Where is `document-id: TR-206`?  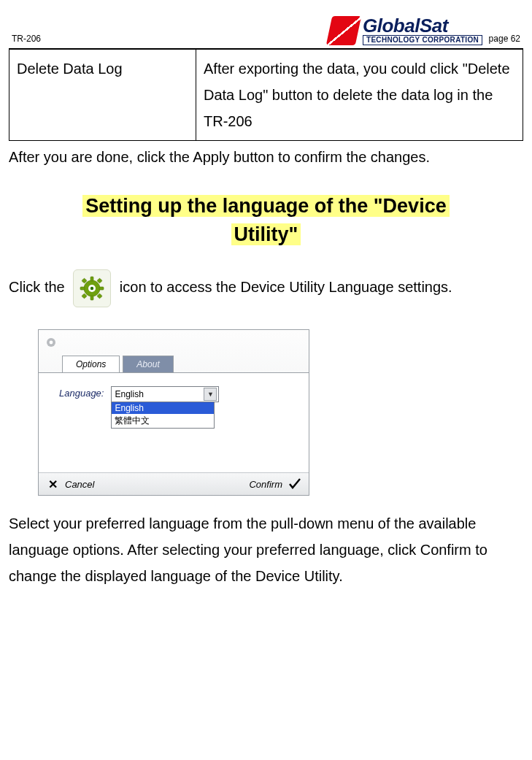 document-id: TR-206 is located at coordinates (26, 39).